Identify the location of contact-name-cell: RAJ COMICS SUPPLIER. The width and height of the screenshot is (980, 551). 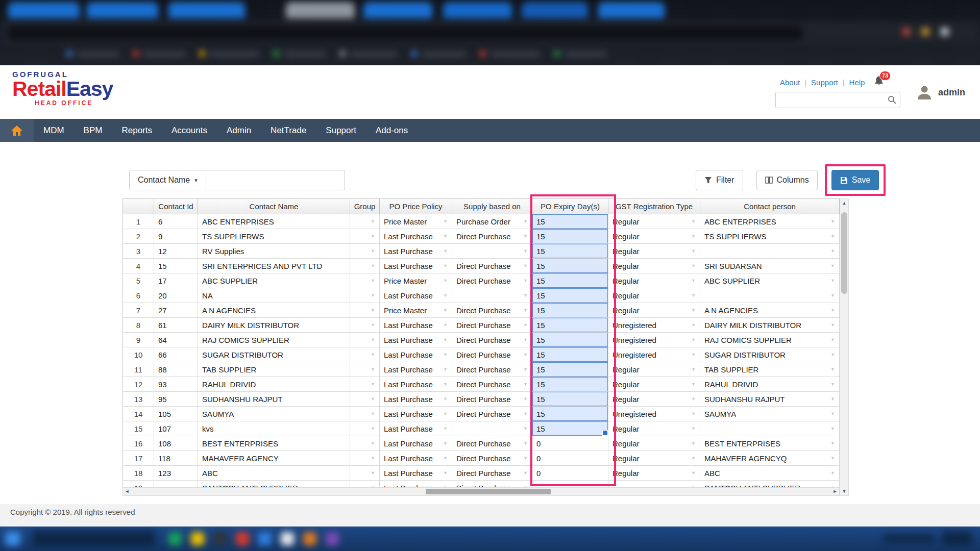
(274, 340).